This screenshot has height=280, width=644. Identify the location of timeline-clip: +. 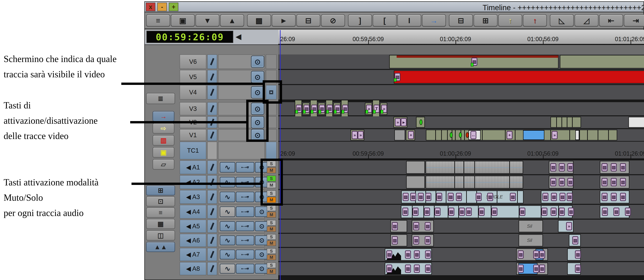
(410, 135).